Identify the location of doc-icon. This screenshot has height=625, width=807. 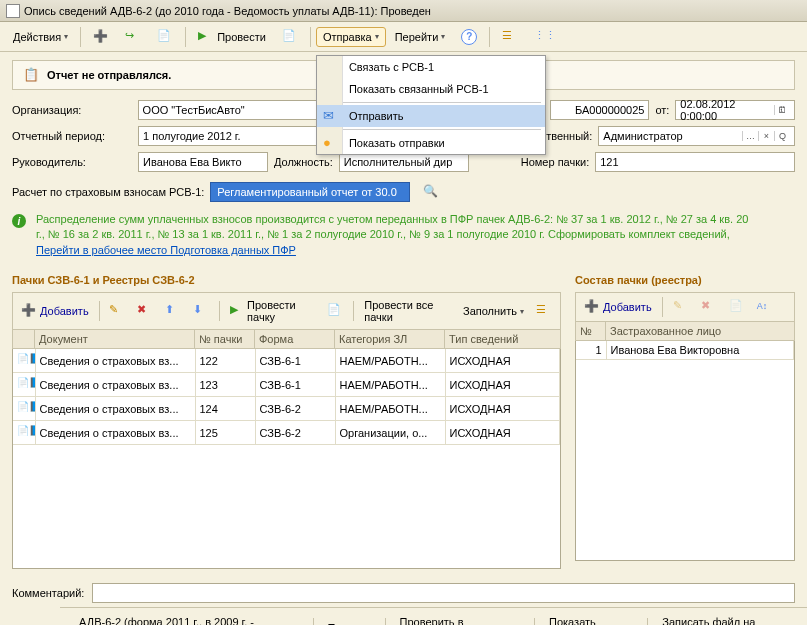
(165, 37).